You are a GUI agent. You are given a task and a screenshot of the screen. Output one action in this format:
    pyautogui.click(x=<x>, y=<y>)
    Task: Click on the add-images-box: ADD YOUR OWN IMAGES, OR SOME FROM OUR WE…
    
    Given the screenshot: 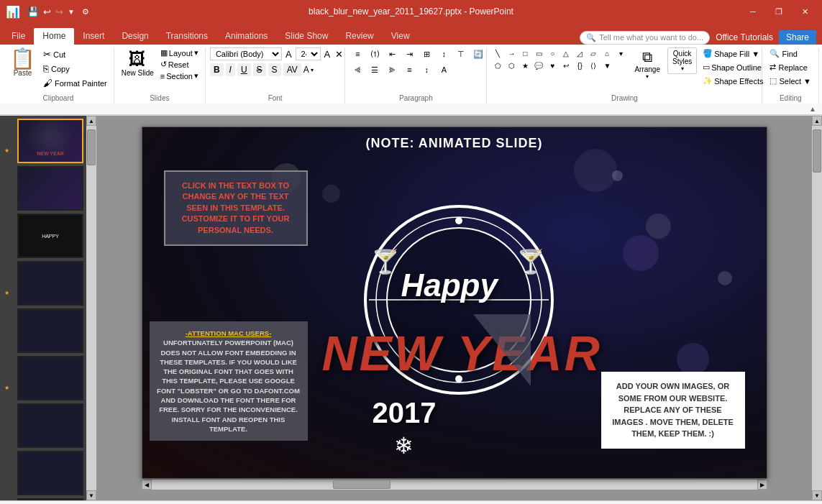 What is the action you would take?
    pyautogui.click(x=673, y=410)
    